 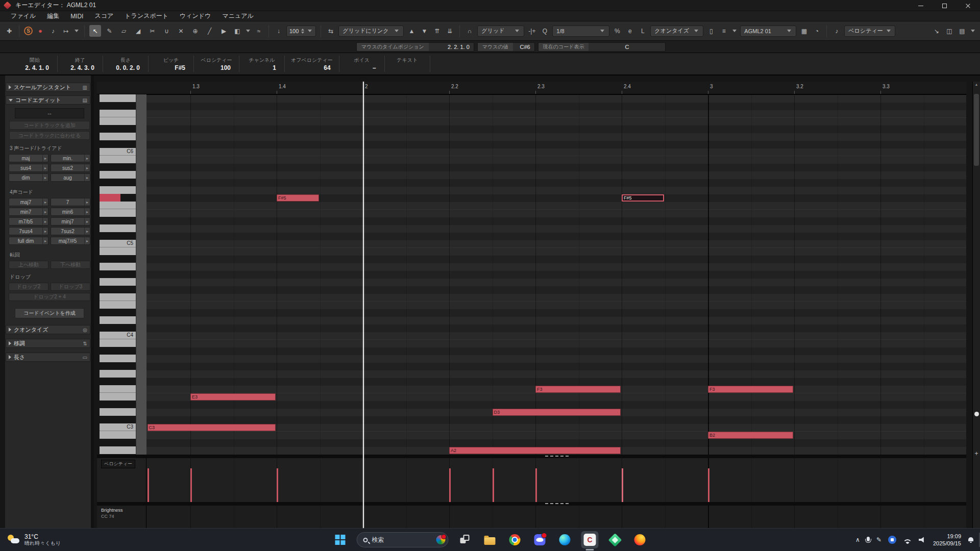 What do you see at coordinates (424, 31) in the screenshot?
I see `move-down-button: ▼` at bounding box center [424, 31].